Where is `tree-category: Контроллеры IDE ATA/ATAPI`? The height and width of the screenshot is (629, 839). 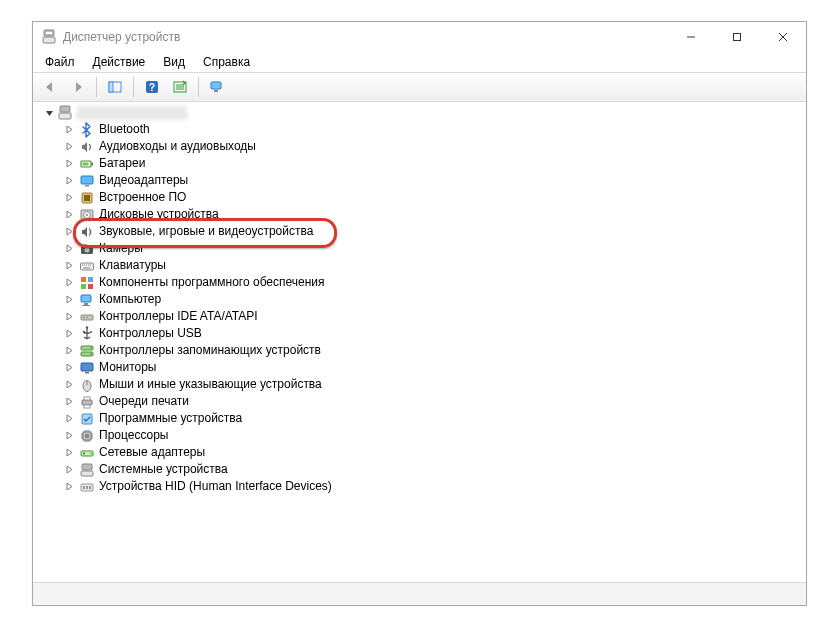
tree-category: Контроллеры IDE ATA/ATAPI is located at coordinates (434, 316).